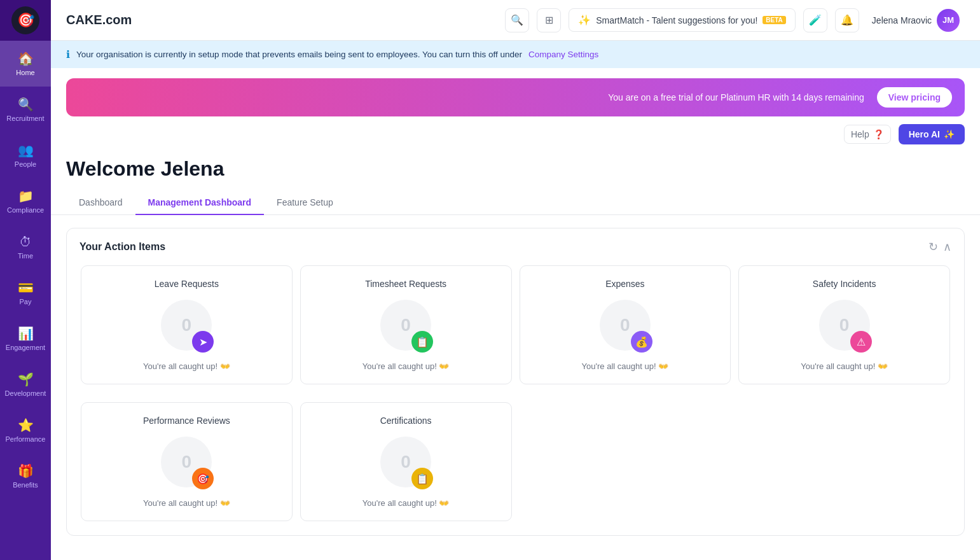 The width and height of the screenshot is (980, 560). What do you see at coordinates (25, 109) in the screenshot?
I see `sidebar-item-recruitment: 🔍 Recruitment` at bounding box center [25, 109].